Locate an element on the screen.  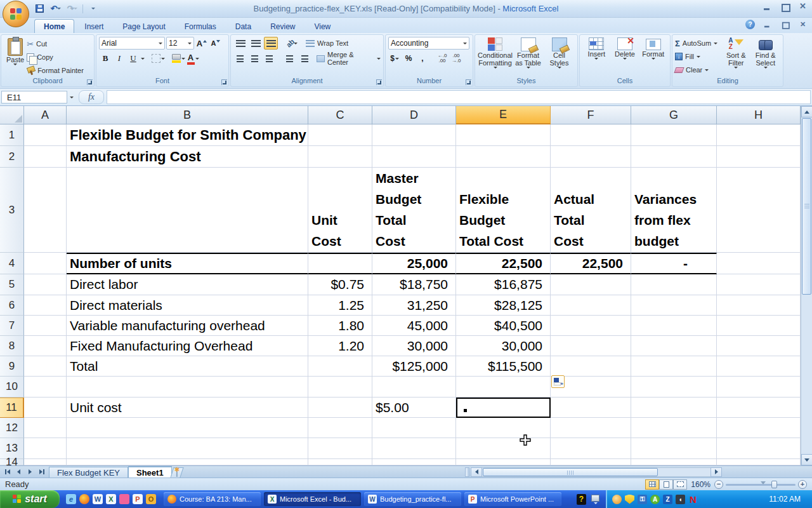
cell-F1 is located at coordinates (591, 135).